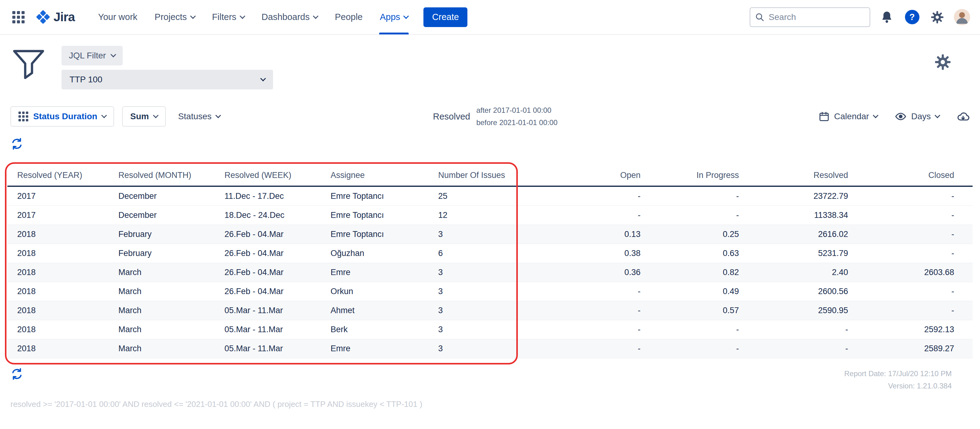  Describe the element at coordinates (917, 116) in the screenshot. I see `unit-dropdown: Days` at that location.